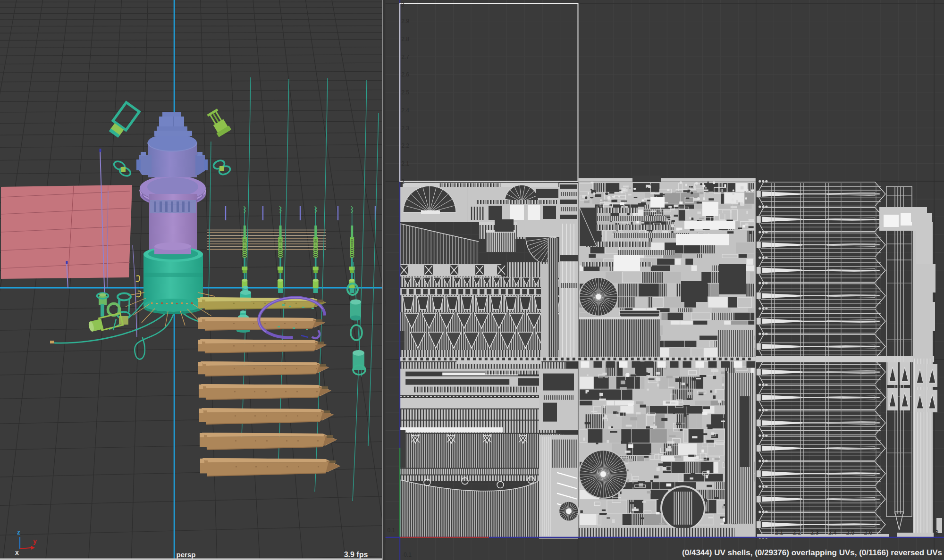 This screenshot has width=944, height=560. What do you see at coordinates (19, 532) in the screenshot?
I see `svg-text: z` at bounding box center [19, 532].